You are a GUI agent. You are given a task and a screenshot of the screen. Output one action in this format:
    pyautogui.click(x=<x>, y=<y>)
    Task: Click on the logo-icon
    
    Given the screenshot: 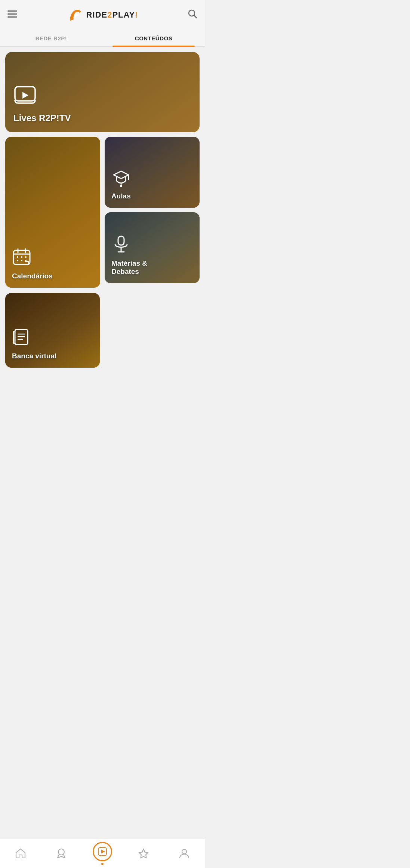 What is the action you would take?
    pyautogui.click(x=75, y=15)
    